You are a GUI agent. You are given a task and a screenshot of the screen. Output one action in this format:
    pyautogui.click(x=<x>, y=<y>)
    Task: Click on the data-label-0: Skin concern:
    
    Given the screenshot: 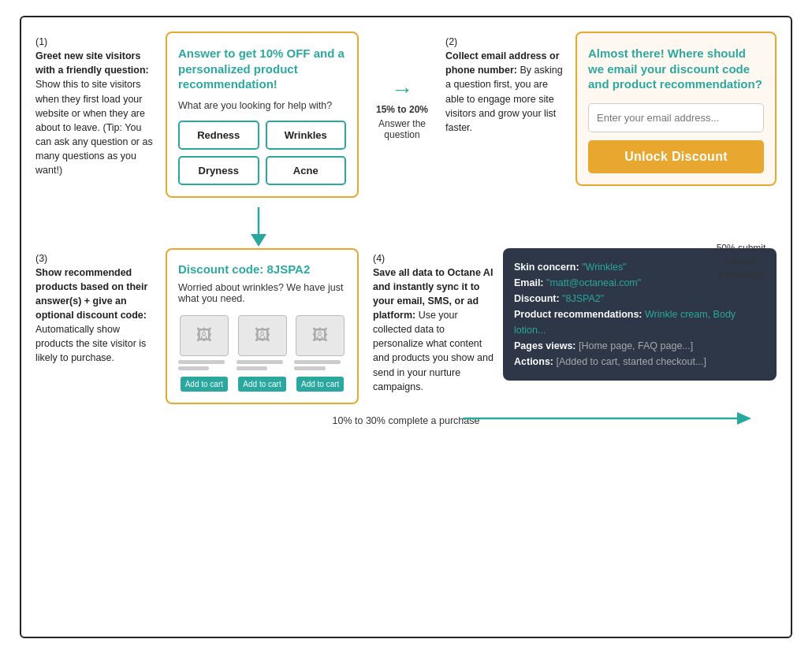 What is the action you would take?
    pyautogui.click(x=548, y=267)
    